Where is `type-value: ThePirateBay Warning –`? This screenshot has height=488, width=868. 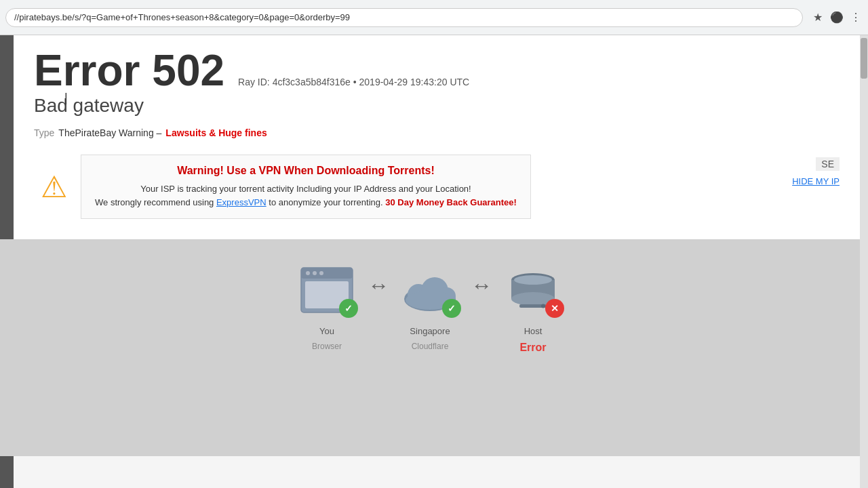
type-value: ThePirateBay Warning – is located at coordinates (110, 133).